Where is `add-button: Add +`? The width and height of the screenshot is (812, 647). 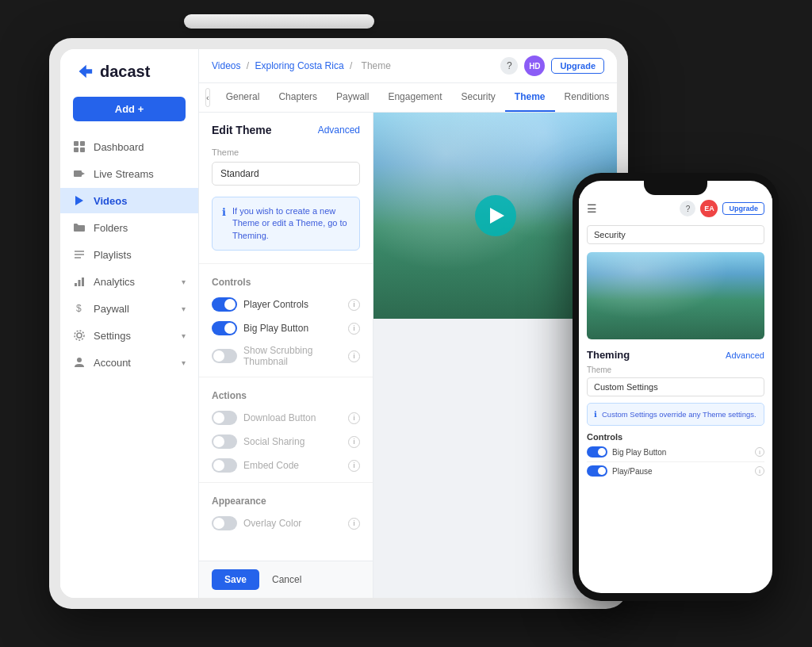
add-button: Add + is located at coordinates (129, 109).